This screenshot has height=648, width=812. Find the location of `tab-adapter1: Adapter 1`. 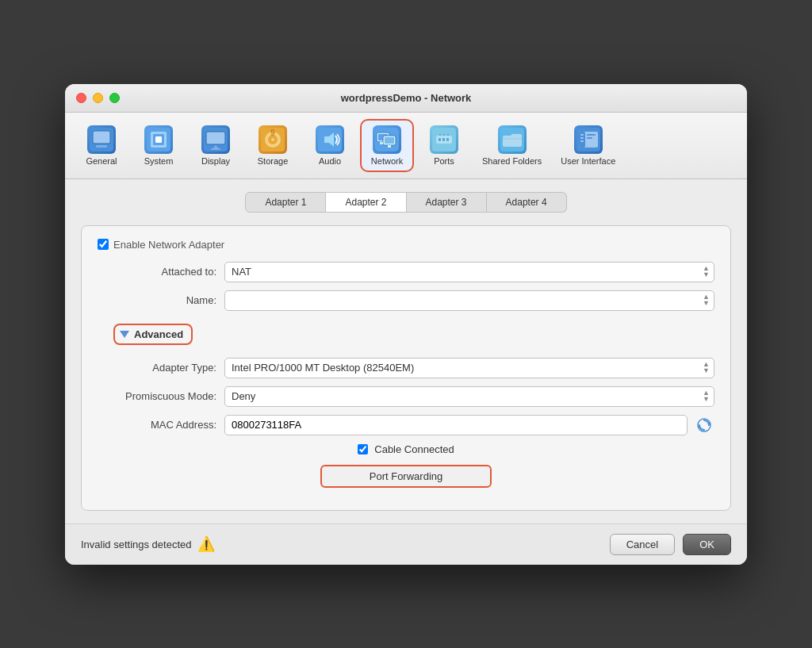

tab-adapter1: Adapter 1 is located at coordinates (285, 202).